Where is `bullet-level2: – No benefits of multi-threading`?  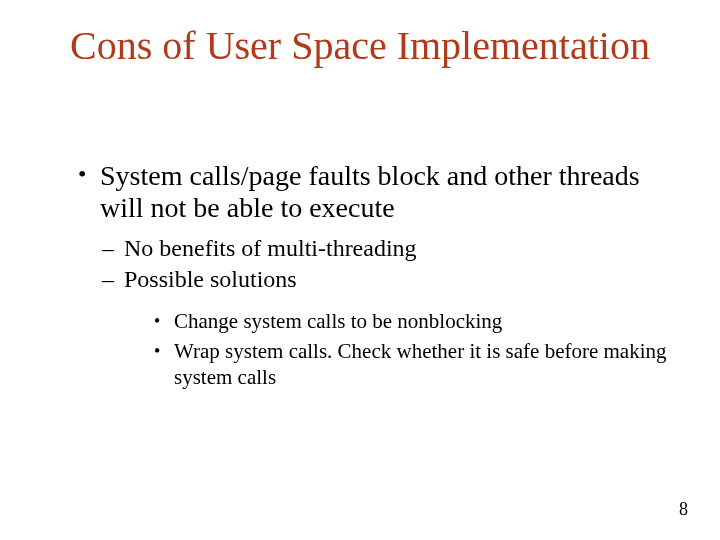
bullet-level2: – No benefits of multi-threading is located at coordinates (390, 248).